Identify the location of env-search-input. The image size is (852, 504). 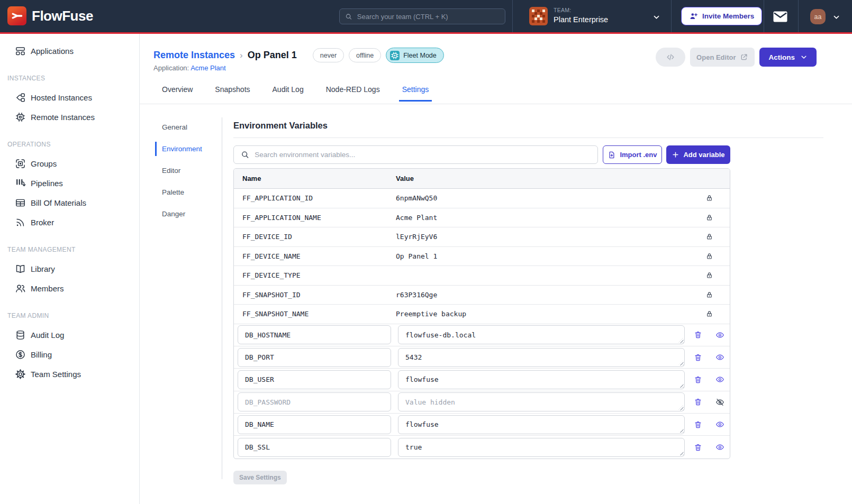
(422, 154).